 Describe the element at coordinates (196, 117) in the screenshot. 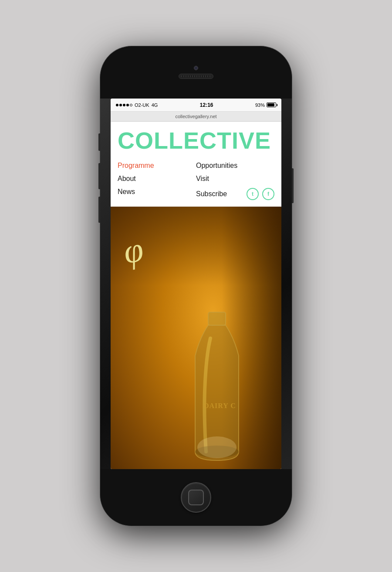

I see `url-bar: collectivegallery.net` at that location.